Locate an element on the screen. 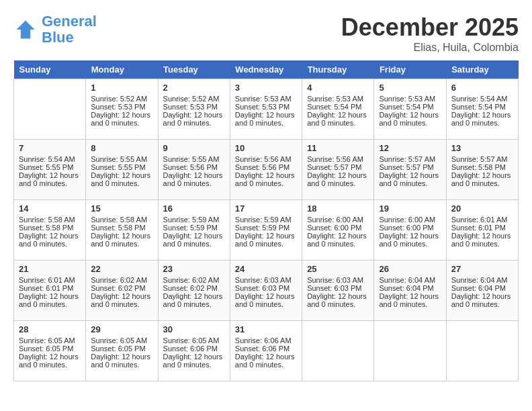 The width and height of the screenshot is (532, 411). sunset-text: Sunset: 6:03 PM is located at coordinates (338, 288).